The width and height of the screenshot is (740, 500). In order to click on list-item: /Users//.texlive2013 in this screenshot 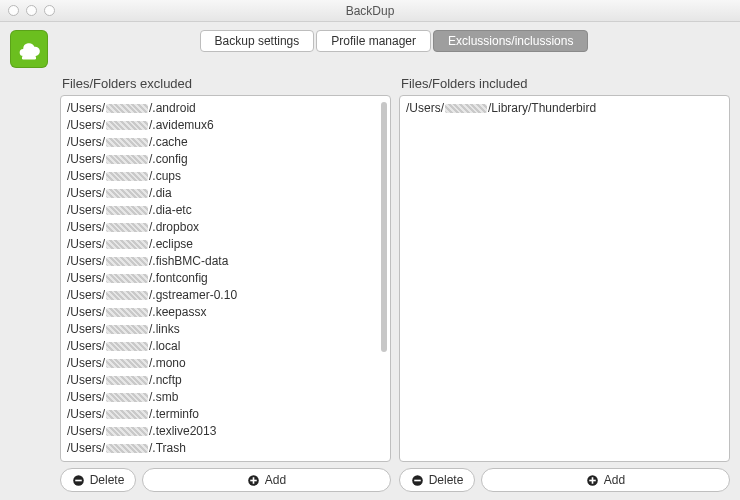, I will do `click(226, 432)`.